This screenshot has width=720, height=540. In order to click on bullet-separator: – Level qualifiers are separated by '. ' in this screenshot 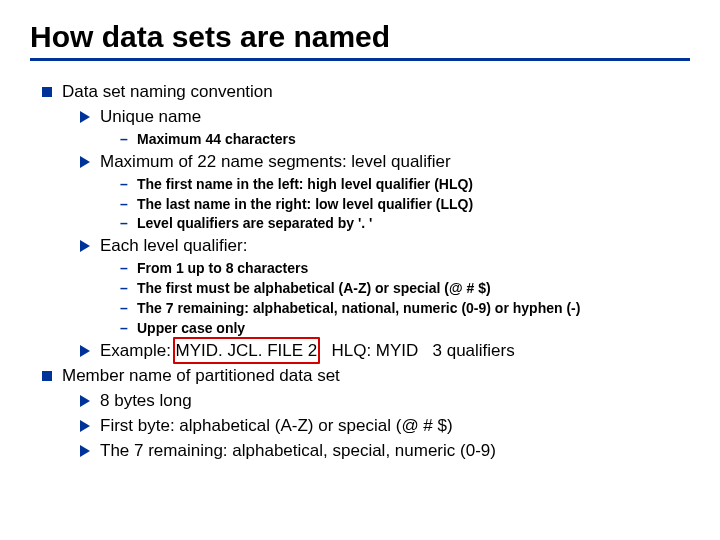, I will do `click(405, 224)`.